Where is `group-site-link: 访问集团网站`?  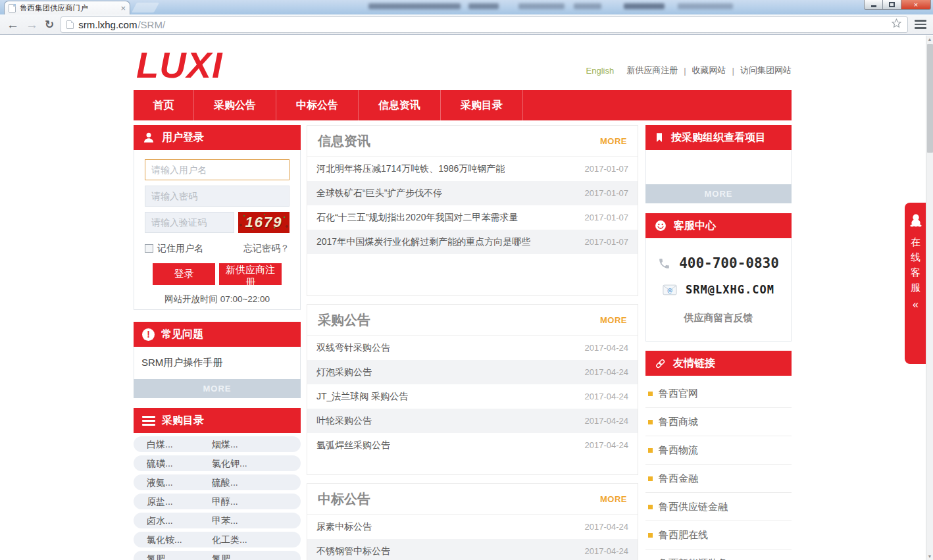 group-site-link: 访问集团网站 is located at coordinates (766, 70).